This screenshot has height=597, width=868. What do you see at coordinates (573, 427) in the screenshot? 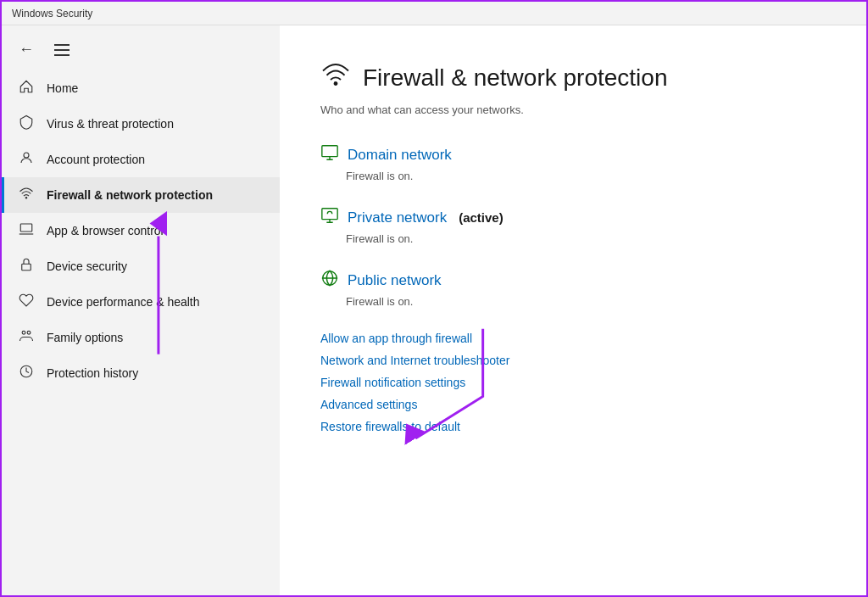
I see `restore-defaults-link: Restore firewalls to default` at bounding box center [573, 427].